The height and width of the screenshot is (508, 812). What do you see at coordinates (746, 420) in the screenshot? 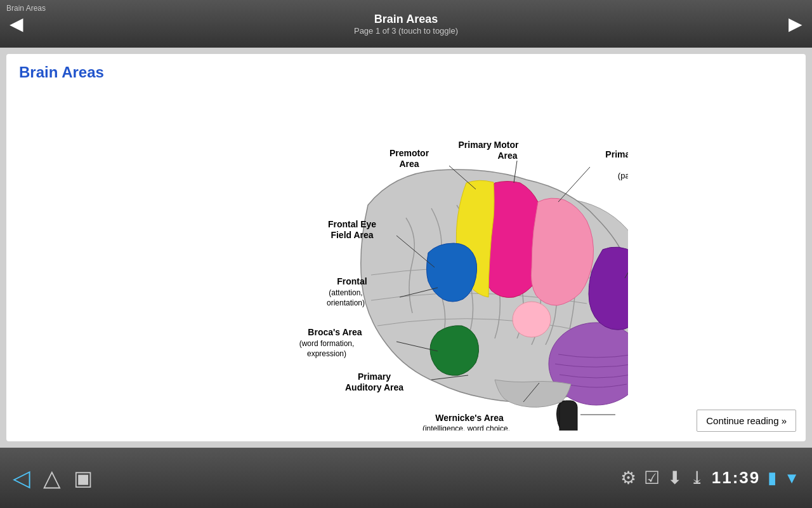
I see `continue-reading-button: Continue reading »` at bounding box center [746, 420].